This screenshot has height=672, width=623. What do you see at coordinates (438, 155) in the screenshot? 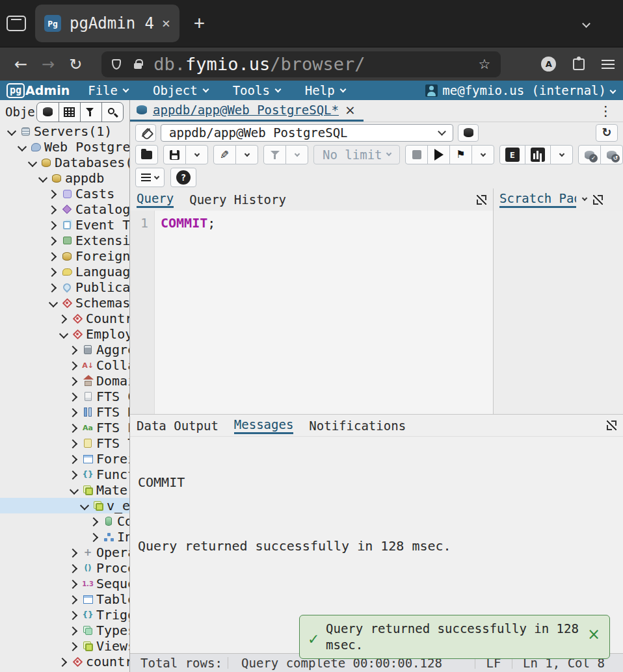
I see `execute-button` at bounding box center [438, 155].